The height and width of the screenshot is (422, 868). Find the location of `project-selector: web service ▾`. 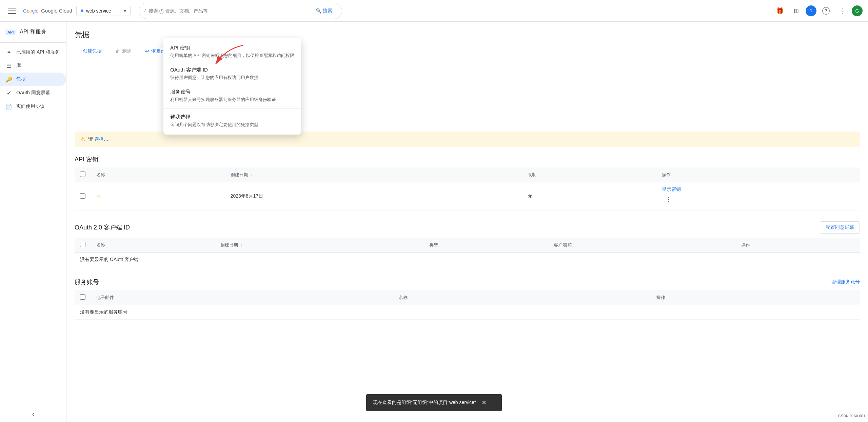

project-selector: web service ▾ is located at coordinates (103, 11).